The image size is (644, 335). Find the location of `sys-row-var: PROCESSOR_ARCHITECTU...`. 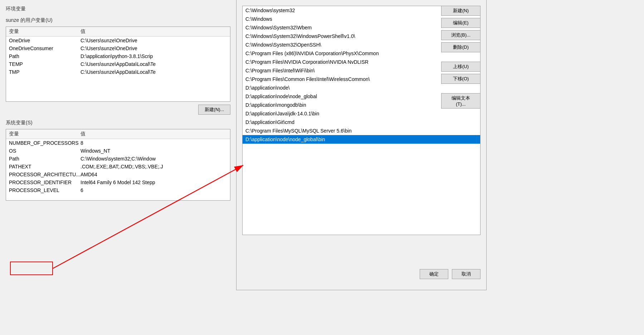

sys-row-var: PROCESSOR_ARCHITECTU... is located at coordinates (45, 174).